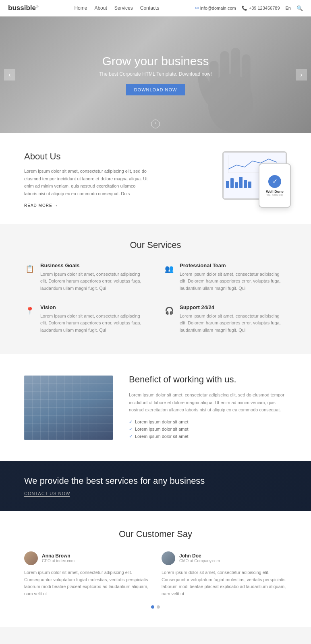 Image resolution: width=311 pixels, height=644 pixels. I want to click on nav-contacts: Contacts, so click(150, 8).